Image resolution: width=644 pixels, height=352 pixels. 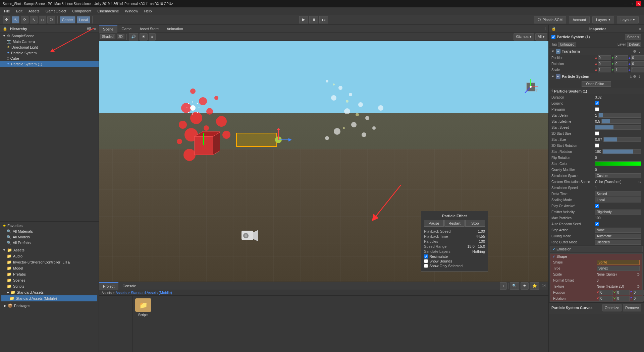 I want to click on start-speed-slider, so click(x=618, y=127).